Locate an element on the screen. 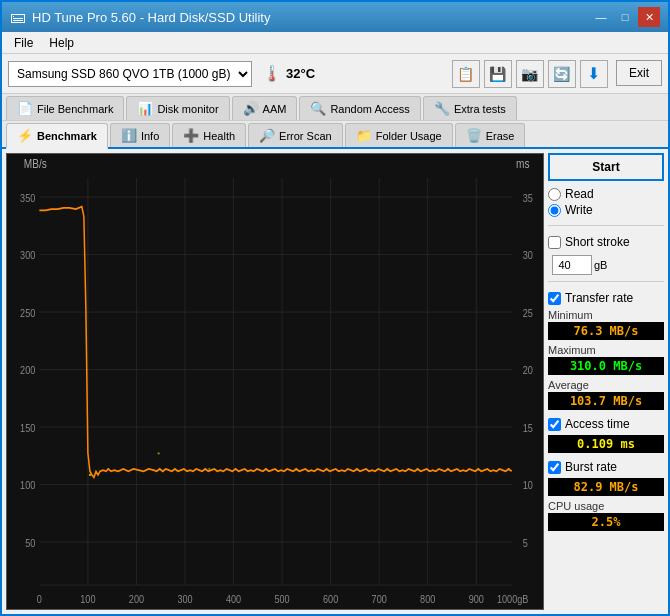 This screenshot has height=616, width=670. minimize-button: — is located at coordinates (601, 17).